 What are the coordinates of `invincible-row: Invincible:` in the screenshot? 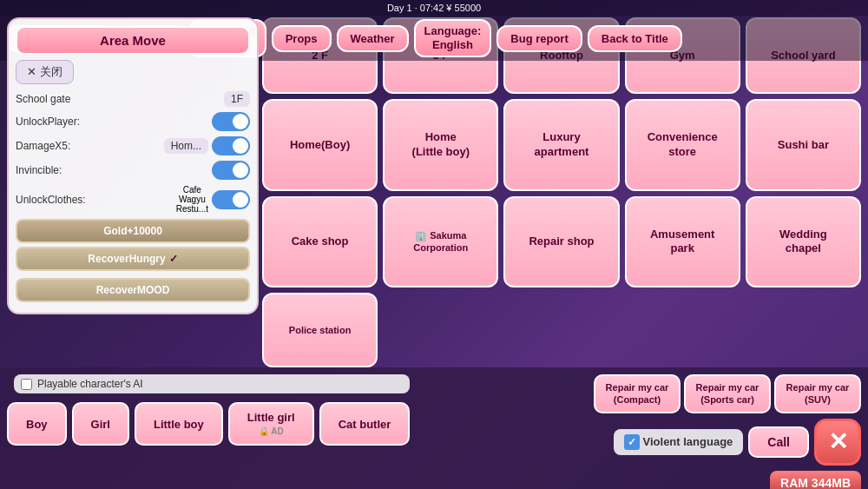 It's located at (133, 170).